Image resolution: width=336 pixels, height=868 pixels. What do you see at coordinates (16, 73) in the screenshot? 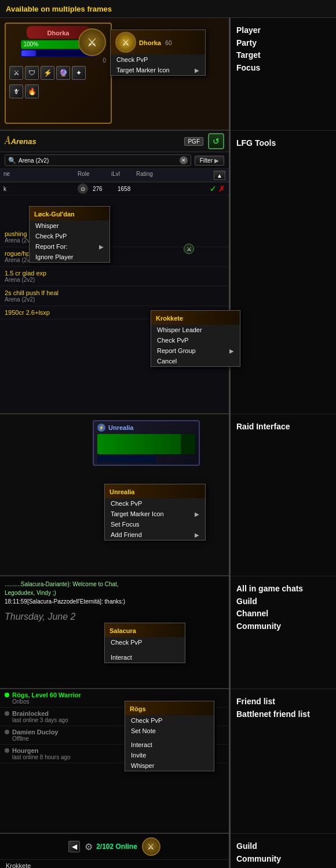
I see `action-icon-1: ⚔` at bounding box center [16, 73].